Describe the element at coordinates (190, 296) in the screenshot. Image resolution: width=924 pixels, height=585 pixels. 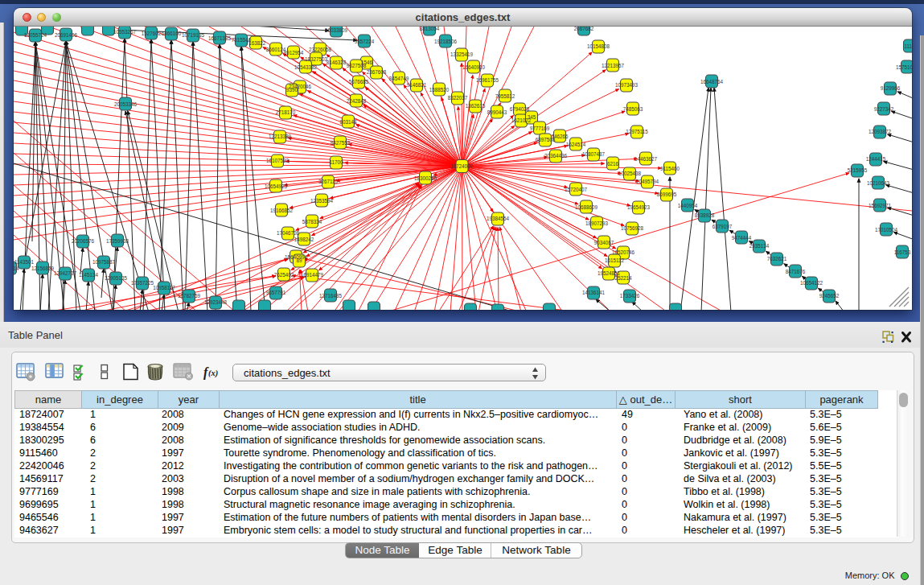
I see `svg-text: 16782759` at that location.